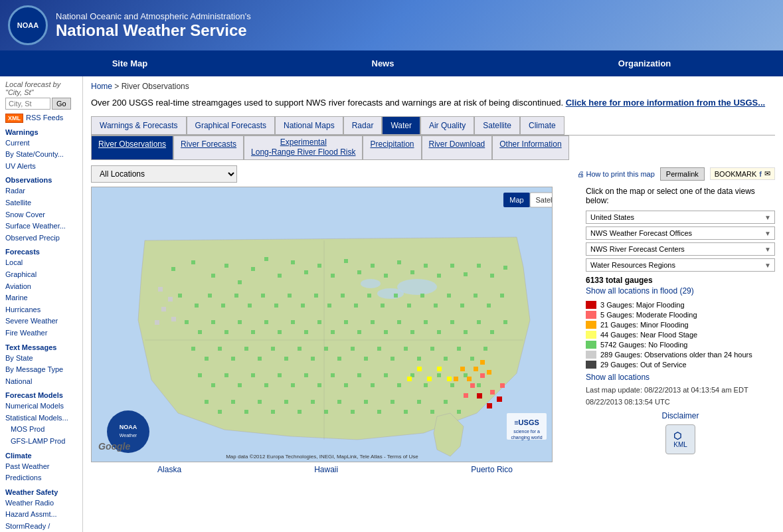  What do you see at coordinates (363, 126) in the screenshot?
I see `tab-radar: Radar` at bounding box center [363, 126].